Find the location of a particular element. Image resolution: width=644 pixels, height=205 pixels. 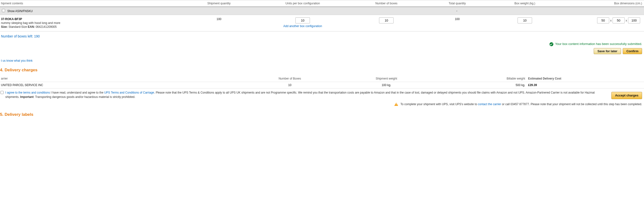

delivery-shipwt: 100 kg. is located at coordinates (386, 85).